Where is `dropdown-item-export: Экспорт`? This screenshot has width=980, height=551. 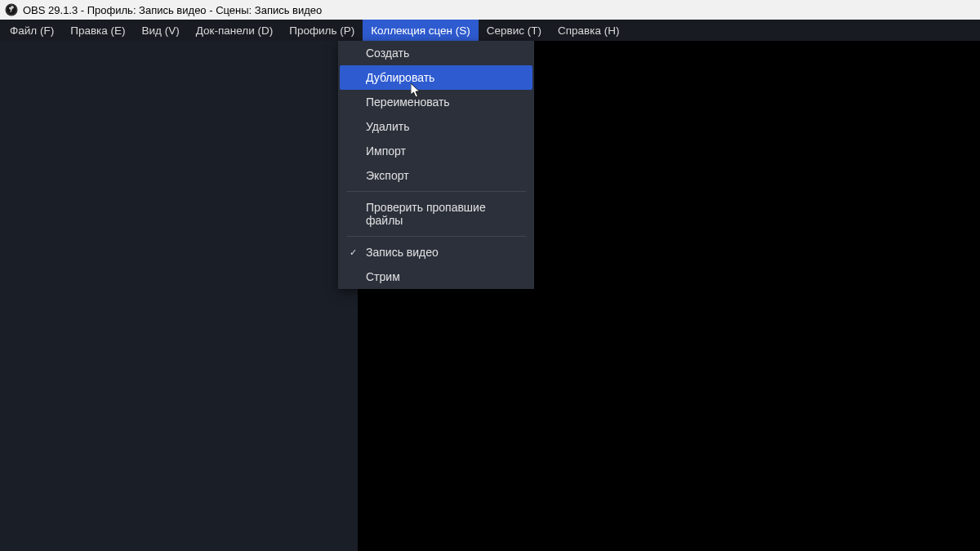 dropdown-item-export: Экспорт is located at coordinates (436, 176).